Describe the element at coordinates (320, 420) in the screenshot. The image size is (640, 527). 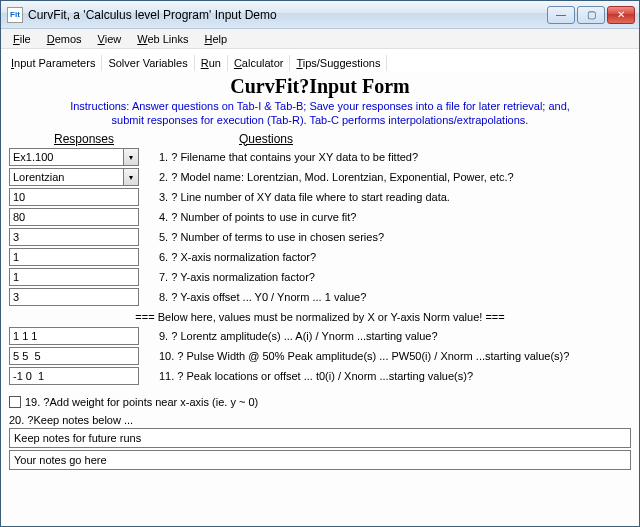
I see `notes-label: 20. ?Keep notes below ...` at that location.